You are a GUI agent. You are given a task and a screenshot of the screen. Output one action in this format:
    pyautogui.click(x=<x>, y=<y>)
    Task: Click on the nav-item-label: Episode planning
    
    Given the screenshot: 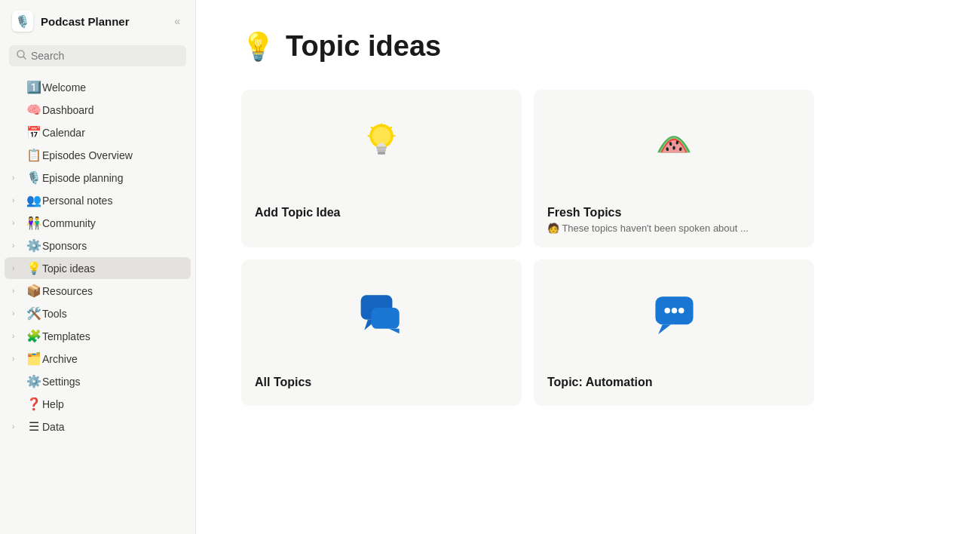 What is the action you would take?
    pyautogui.click(x=112, y=178)
    